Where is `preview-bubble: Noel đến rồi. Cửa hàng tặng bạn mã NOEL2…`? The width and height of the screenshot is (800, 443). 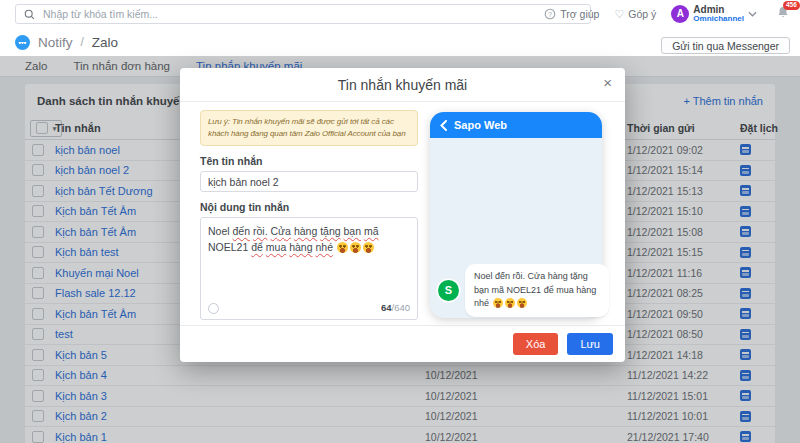
preview-bubble: Noel đến rồi. Cửa hàng tặng bạn mã NOEL2… is located at coordinates (537, 290).